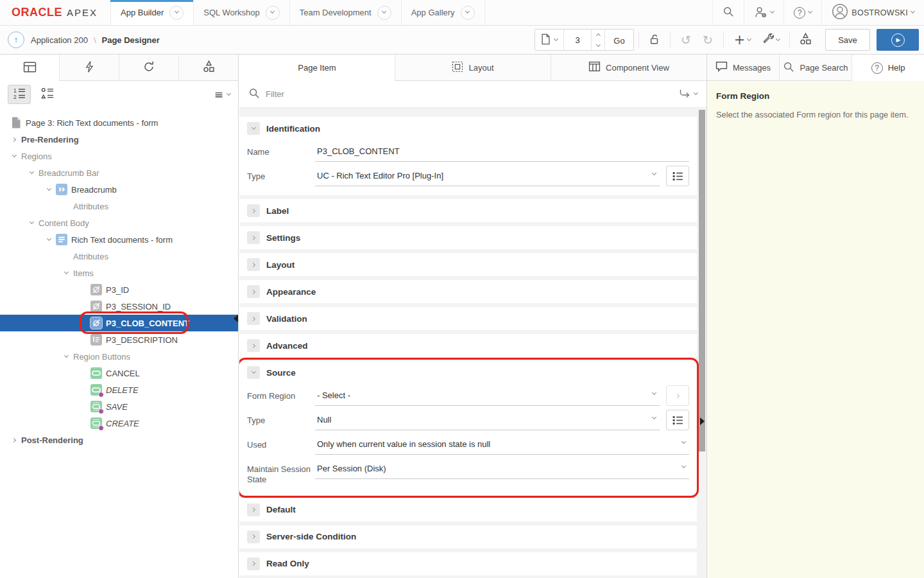  I want to click on shared-components-button, so click(805, 40).